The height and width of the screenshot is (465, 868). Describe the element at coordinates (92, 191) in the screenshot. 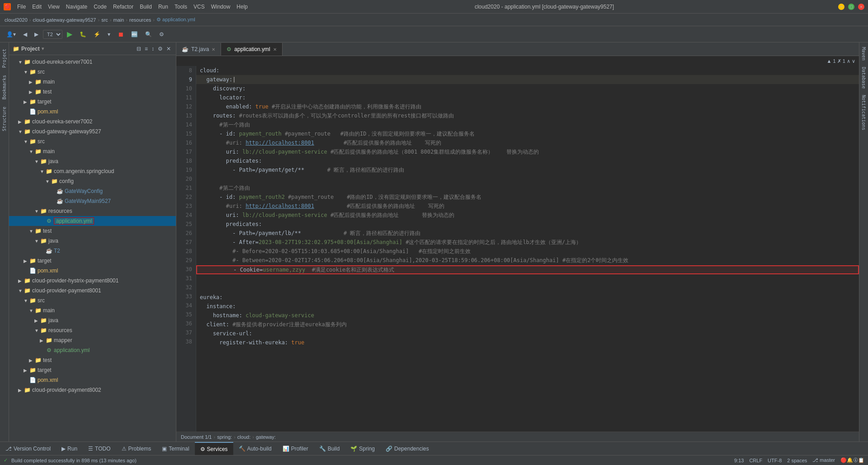

I see `tree-item-gatewaywayconfig: ▶☕GateWayConfig` at that location.